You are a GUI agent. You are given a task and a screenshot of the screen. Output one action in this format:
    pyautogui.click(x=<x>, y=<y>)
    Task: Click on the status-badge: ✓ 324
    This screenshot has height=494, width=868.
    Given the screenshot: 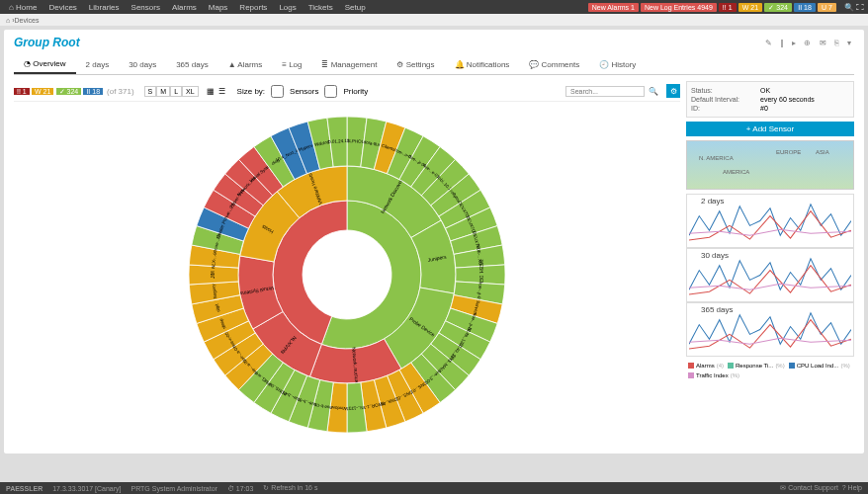 What is the action you would take?
    pyautogui.click(x=778, y=8)
    